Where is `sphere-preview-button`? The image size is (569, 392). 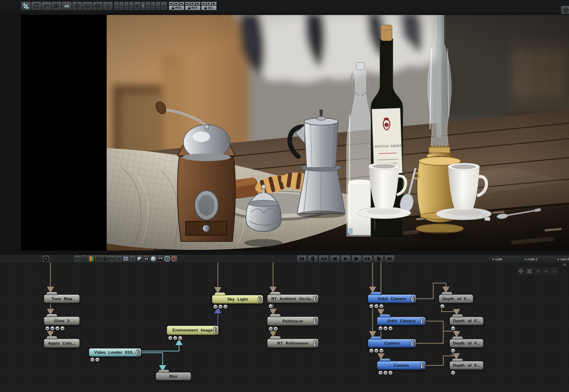 sphere-preview-button is located at coordinates (153, 259).